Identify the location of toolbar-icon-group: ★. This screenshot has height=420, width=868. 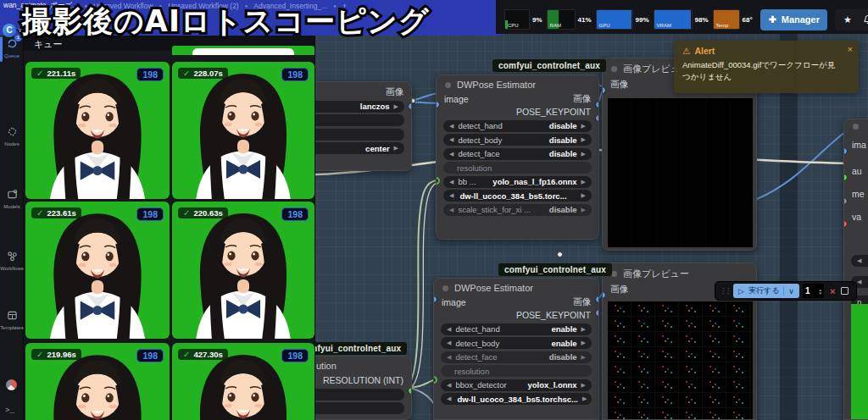
(851, 20).